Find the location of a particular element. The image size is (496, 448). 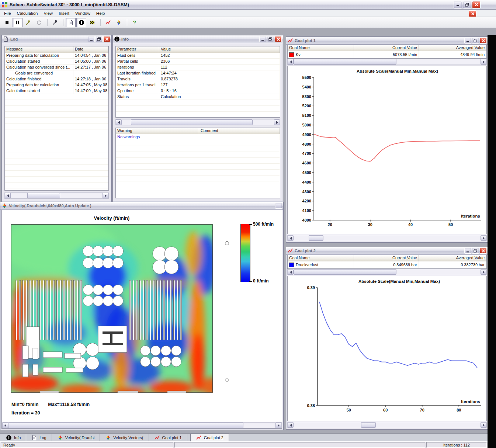

log-row: Calculation started14:47:09 , May 08 is located at coordinates (57, 91).